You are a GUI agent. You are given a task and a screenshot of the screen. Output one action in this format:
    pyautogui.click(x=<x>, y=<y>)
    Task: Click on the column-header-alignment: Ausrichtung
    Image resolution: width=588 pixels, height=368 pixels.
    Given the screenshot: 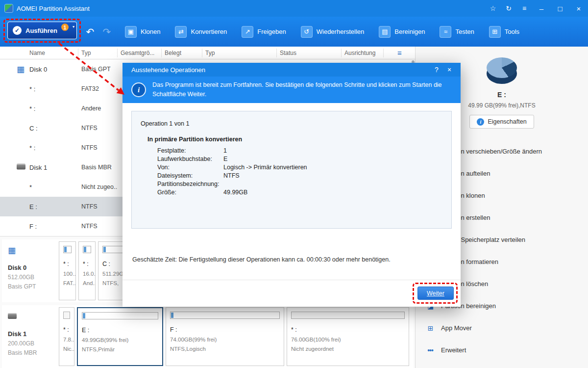 What is the action you would take?
    pyautogui.click(x=363, y=53)
    